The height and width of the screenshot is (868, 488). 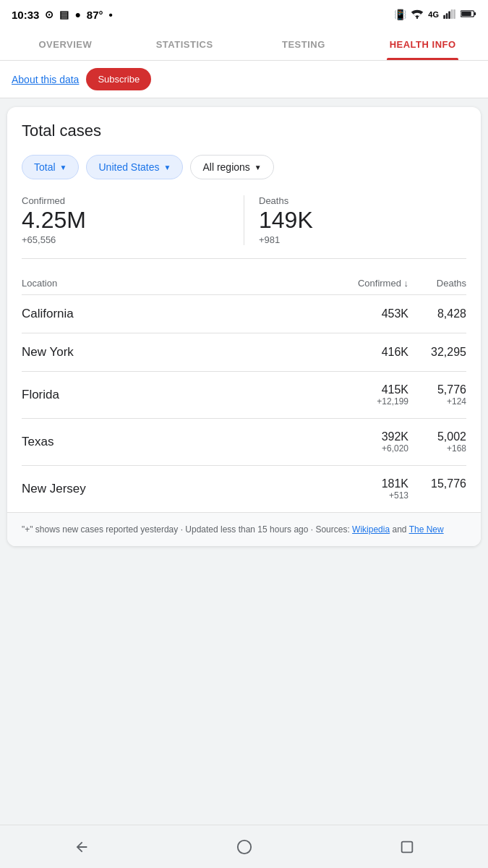 What do you see at coordinates (179, 284) in the screenshot?
I see `th-location: Location` at bounding box center [179, 284].